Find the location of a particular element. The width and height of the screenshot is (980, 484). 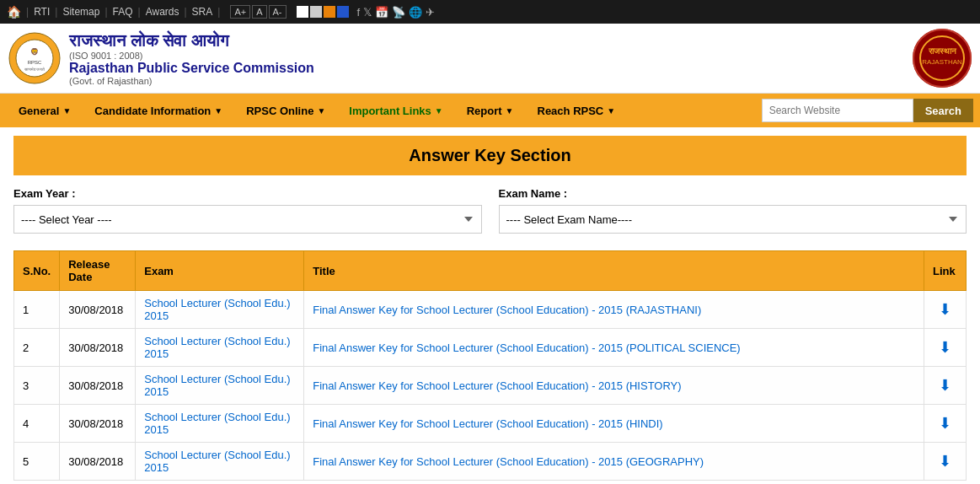

col-header-date: ReleaseDate is located at coordinates (98, 272).